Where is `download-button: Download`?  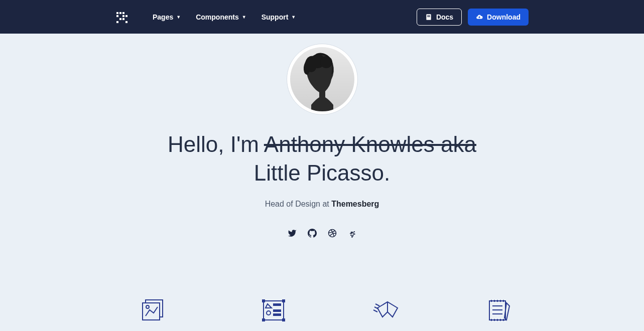
download-button: Download is located at coordinates (498, 17).